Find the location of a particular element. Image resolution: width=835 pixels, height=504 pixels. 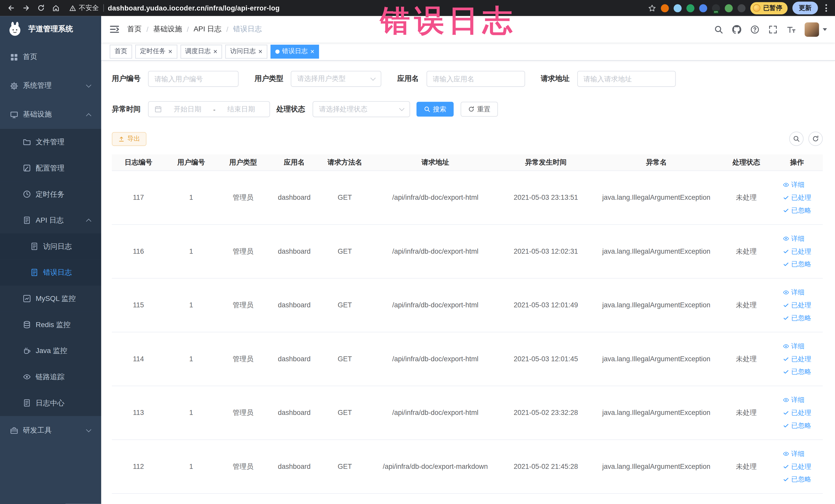

export-button: 导出 is located at coordinates (129, 139).